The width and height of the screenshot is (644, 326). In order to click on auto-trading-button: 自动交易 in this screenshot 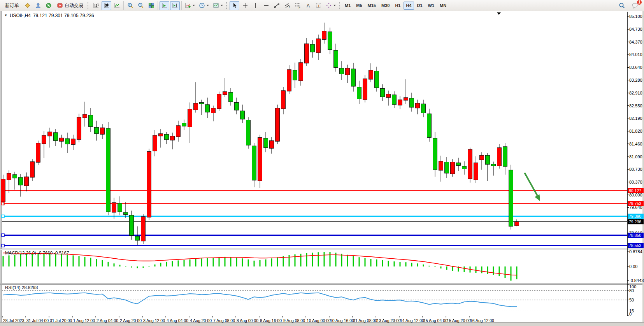, I will do `click(70, 5)`.